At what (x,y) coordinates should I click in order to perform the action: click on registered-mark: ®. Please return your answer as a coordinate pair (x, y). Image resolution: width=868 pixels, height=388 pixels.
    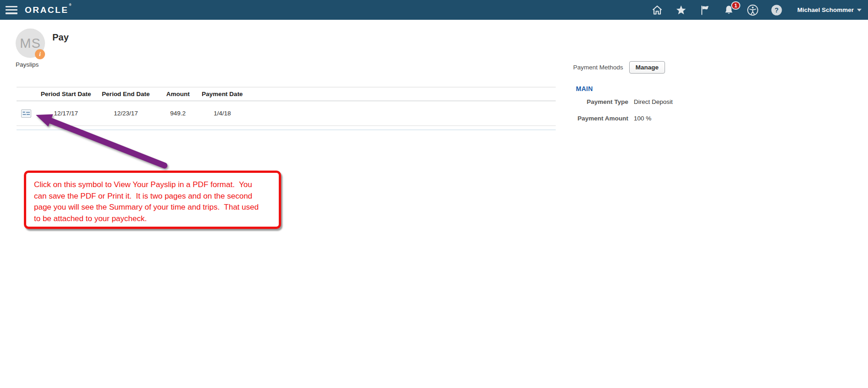
    Looking at the image, I should click on (70, 5).